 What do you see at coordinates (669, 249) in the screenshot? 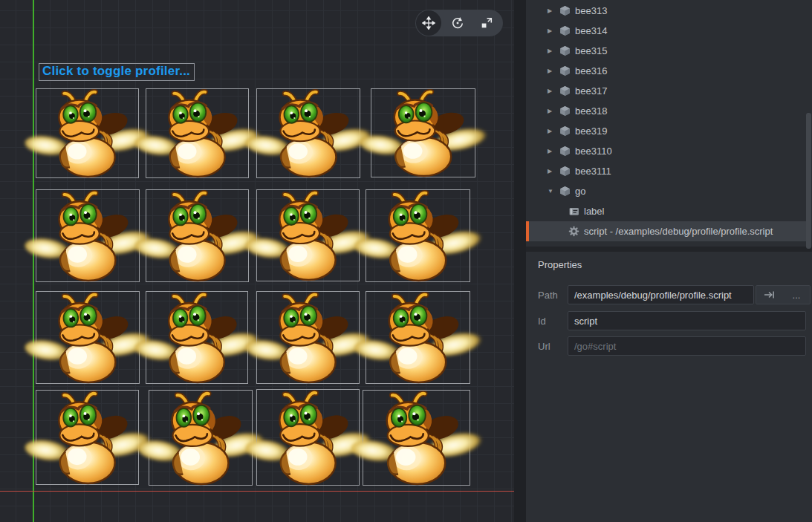
I see `outline-properties-divider` at bounding box center [669, 249].